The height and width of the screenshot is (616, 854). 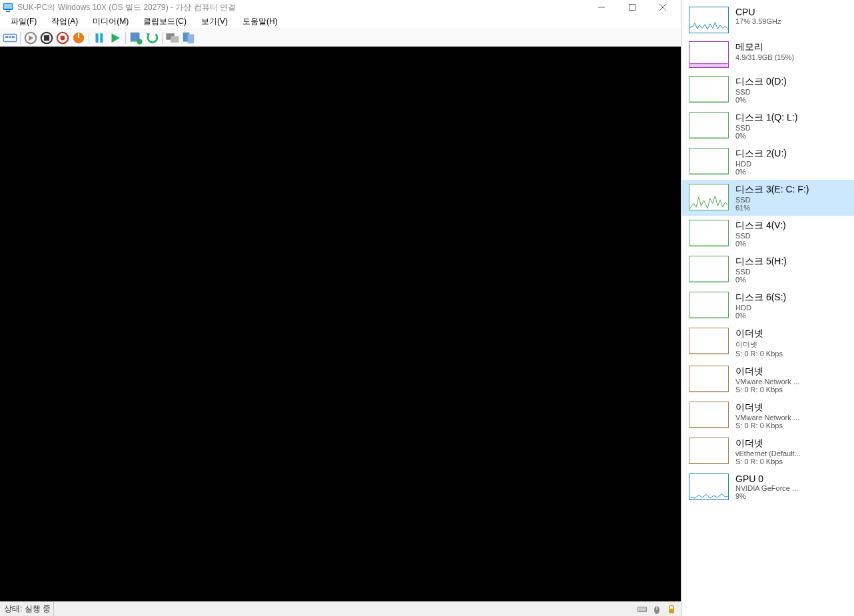 What do you see at coordinates (768, 198) in the screenshot?
I see `perf-item-disk-5: 디스크 3(E: C: F:)SSD61%` at bounding box center [768, 198].